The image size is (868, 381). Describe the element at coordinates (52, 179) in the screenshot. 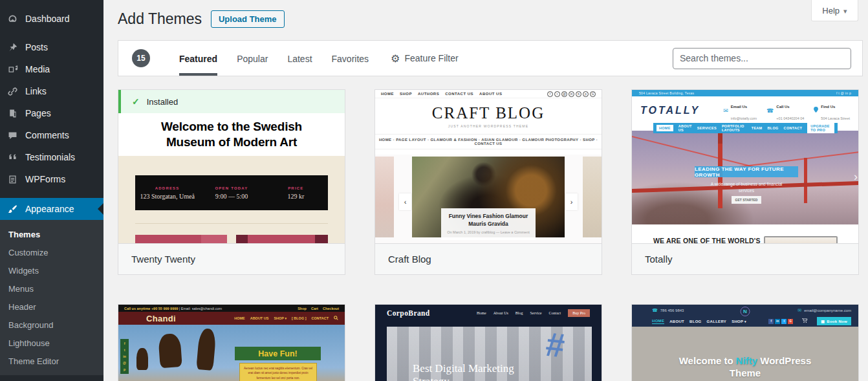

I see `sidebar-item-wpforms: WPForms` at that location.